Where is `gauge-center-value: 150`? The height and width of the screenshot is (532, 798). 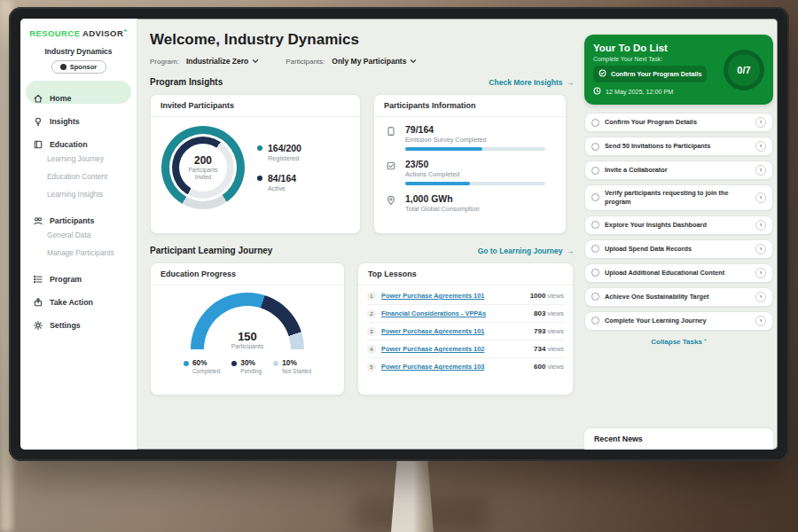
gauge-center-value: 150 is located at coordinates (247, 337).